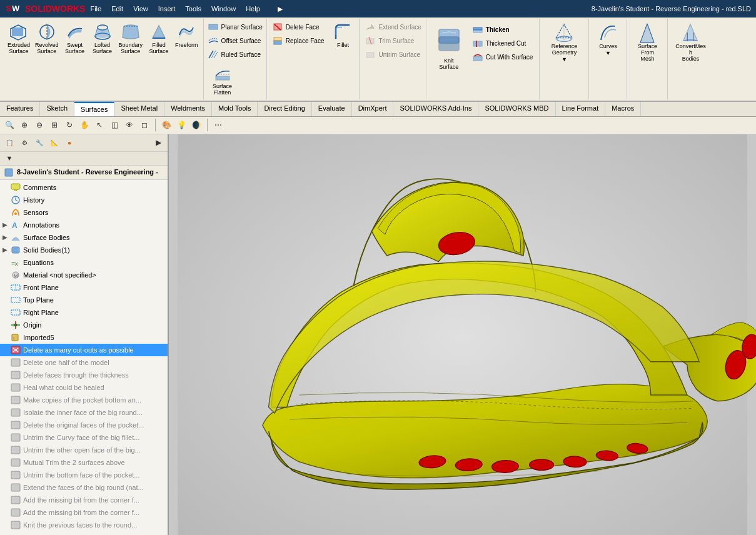  Describe the element at coordinates (99, 125) in the screenshot. I see `select-btn: ↖` at that location.